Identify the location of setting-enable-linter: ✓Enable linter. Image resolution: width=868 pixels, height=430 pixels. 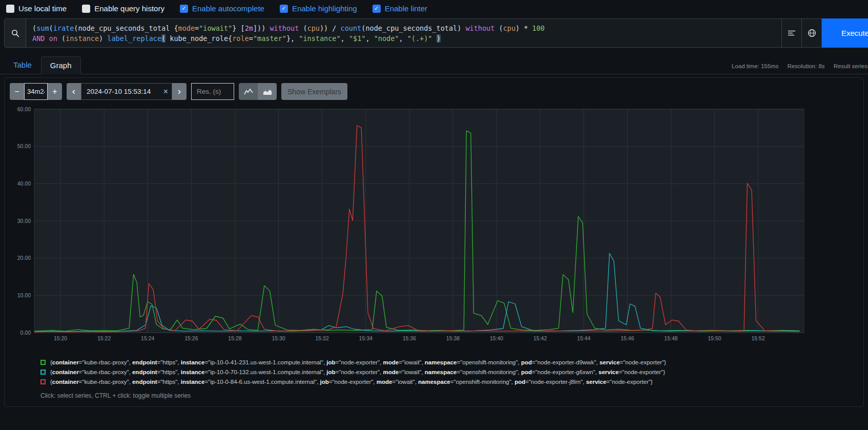
(400, 8).